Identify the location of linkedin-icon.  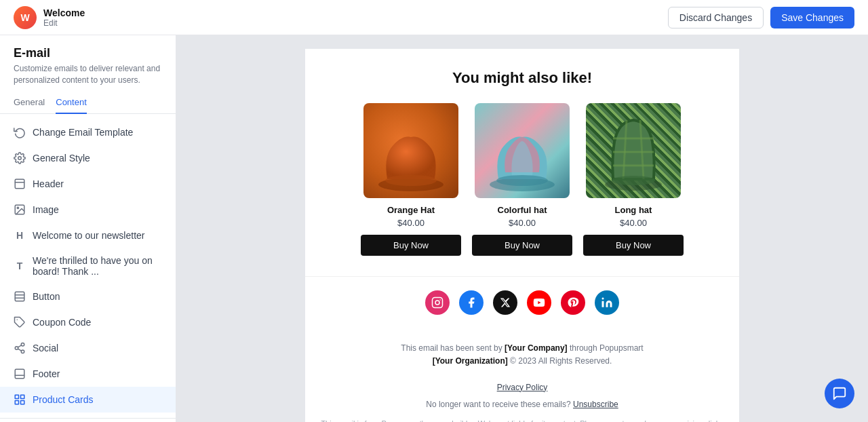
(607, 303).